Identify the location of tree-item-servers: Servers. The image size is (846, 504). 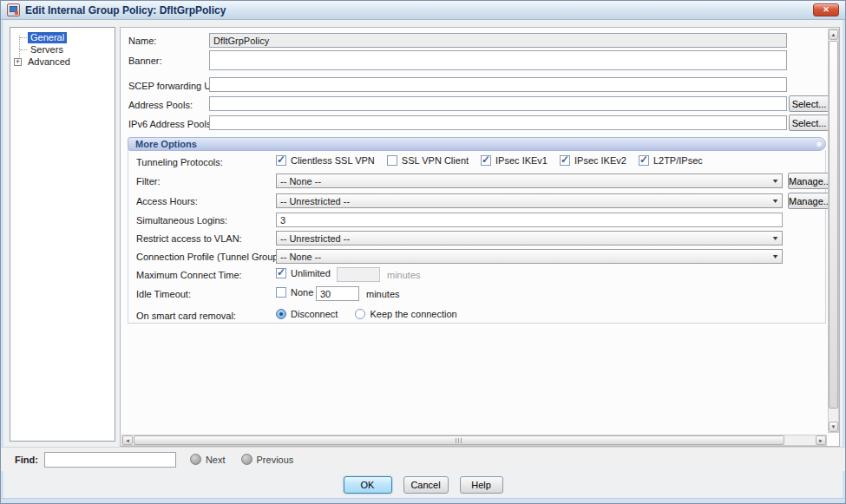
(47, 50).